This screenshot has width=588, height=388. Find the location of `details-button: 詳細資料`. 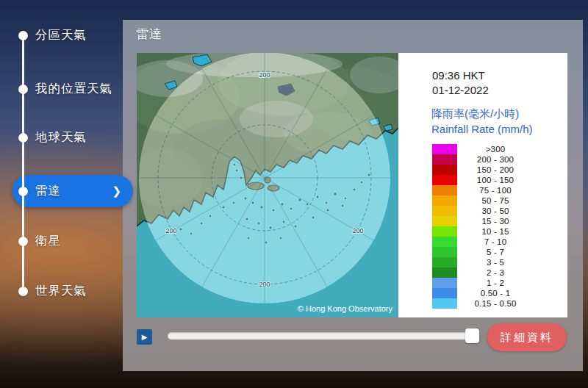

details-button: 詳細資料 is located at coordinates (527, 337).